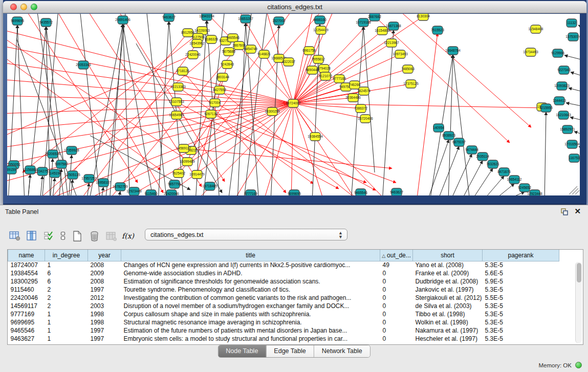  What do you see at coordinates (573, 37) in the screenshot?
I see `graph-node-label: 13753074` at bounding box center [573, 37].